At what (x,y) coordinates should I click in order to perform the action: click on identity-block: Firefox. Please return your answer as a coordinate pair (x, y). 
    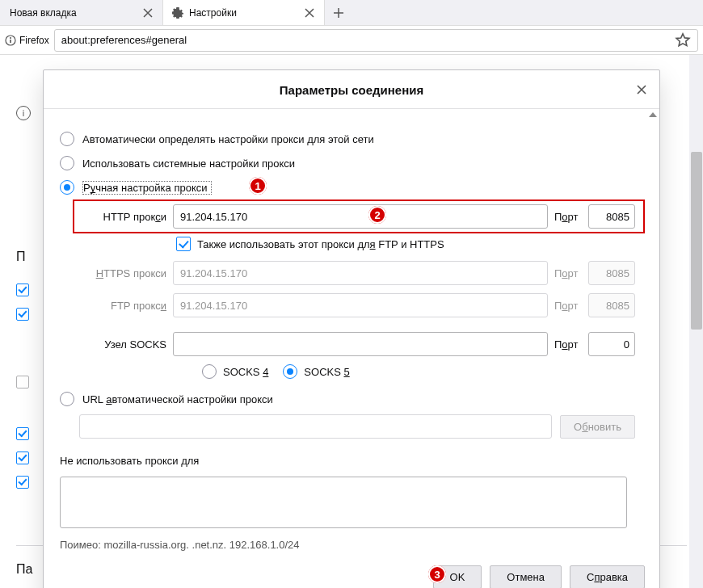
    Looking at the image, I should click on (27, 40).